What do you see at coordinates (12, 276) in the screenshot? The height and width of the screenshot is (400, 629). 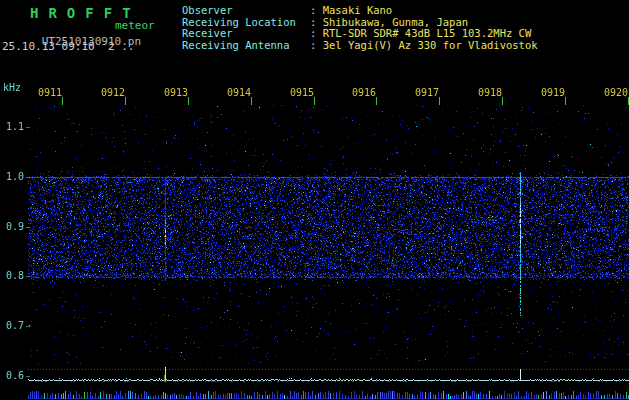 I see `y-tick-label: 0.8` at bounding box center [12, 276].